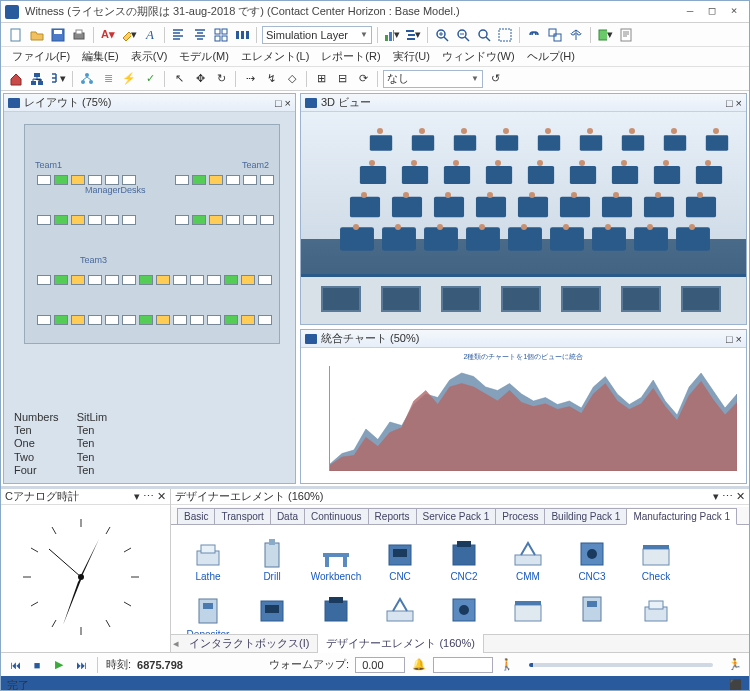 The height and width of the screenshot is (691, 750). What do you see at coordinates (196, 516) in the screenshot?
I see `tab-basic: Basic` at bounding box center [196, 516].